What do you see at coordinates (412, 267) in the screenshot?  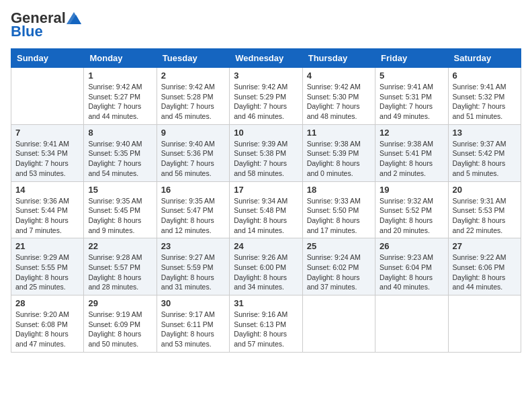 I see `calendar-cell: 26Sunrise: 9:23 AMSunset: 6:04 PMDayligh…` at bounding box center [412, 267].